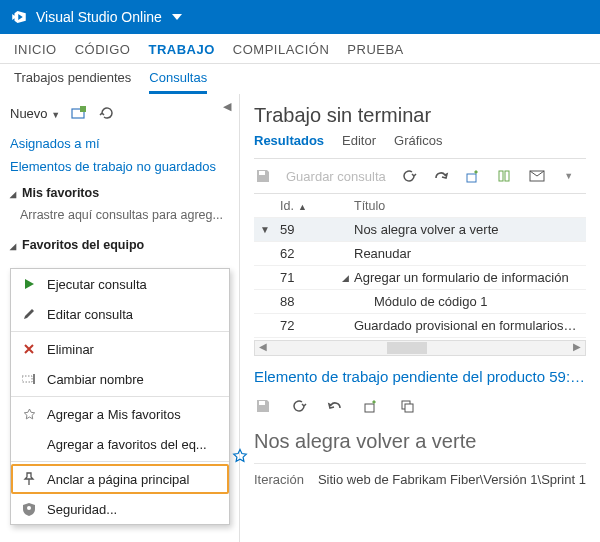 This screenshot has height=542, width=600. Describe the element at coordinates (35, 114) in the screenshot. I see `new-dropdown: Nuevo ▼` at that location.